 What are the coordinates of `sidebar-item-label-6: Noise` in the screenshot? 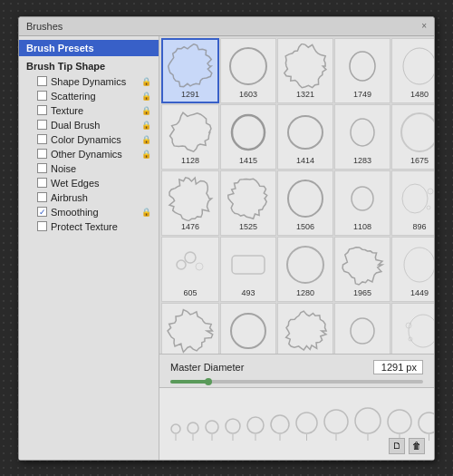 It's located at (63, 169).